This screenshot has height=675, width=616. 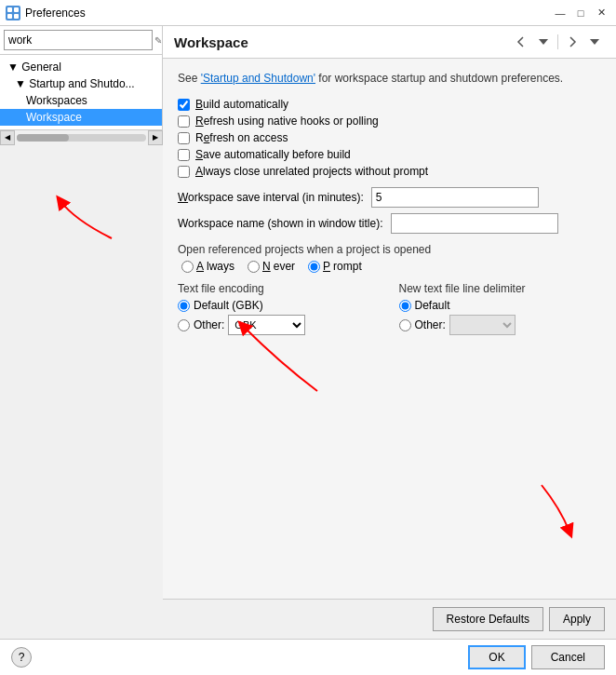 I want to click on delimiter-other-row: Other: Windows Unix Mac, so click(x=501, y=325).